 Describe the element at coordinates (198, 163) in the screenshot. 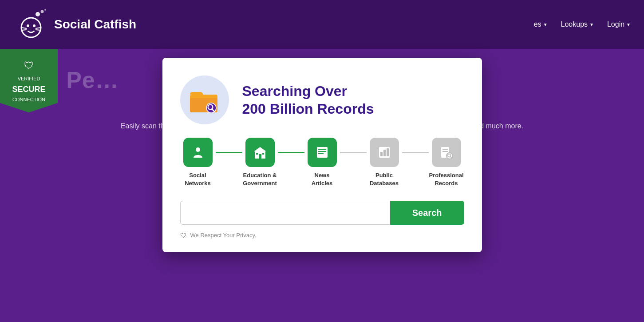

I see `step-social-networks: SocialNetworks` at that location.